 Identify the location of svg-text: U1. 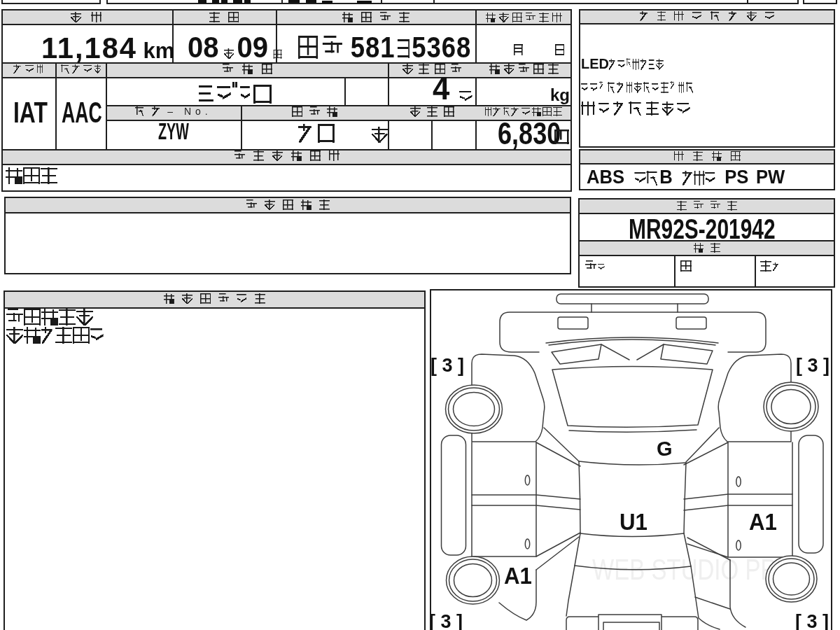
(634, 522).